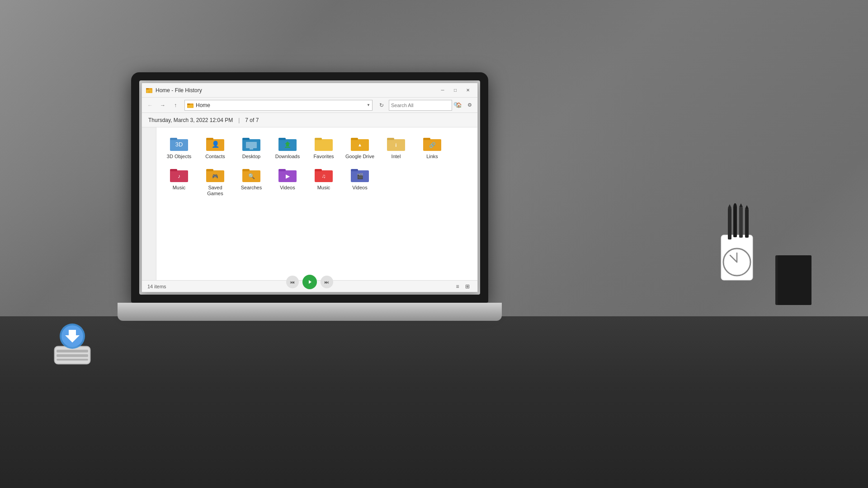  What do you see at coordinates (288, 182) in the screenshot?
I see `folder-item-videos: ▶ Videos` at bounding box center [288, 182].